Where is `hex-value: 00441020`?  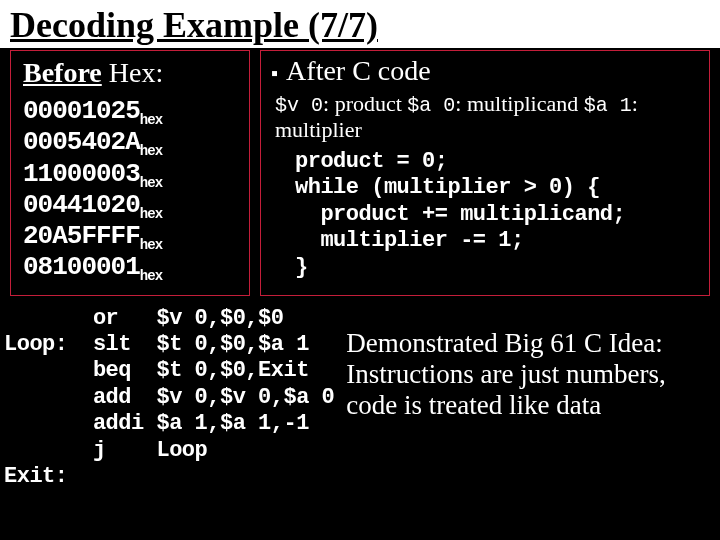 hex-value: 00441020 is located at coordinates (82, 205).